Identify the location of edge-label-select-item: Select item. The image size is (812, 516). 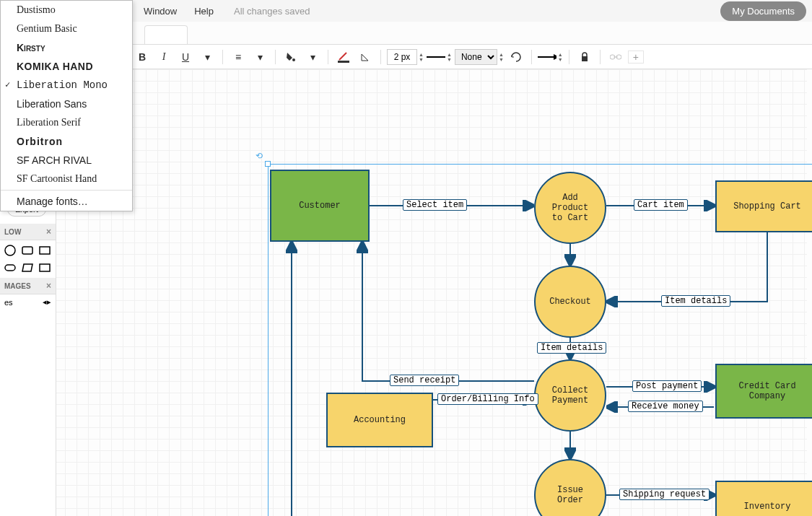
(435, 205).